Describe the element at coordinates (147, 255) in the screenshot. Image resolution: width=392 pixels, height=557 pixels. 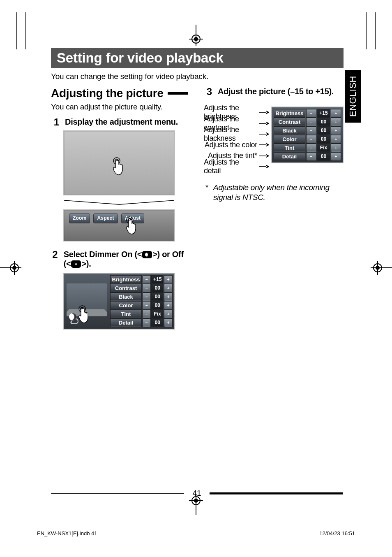
I see `dimmer-on-icon` at that location.